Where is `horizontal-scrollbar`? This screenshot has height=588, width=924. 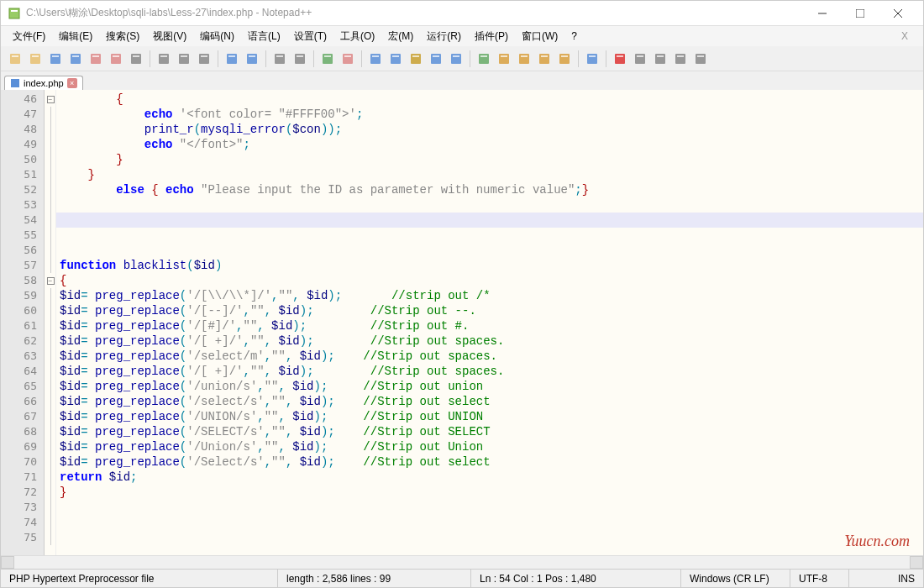 horizontal-scrollbar is located at coordinates (462, 562).